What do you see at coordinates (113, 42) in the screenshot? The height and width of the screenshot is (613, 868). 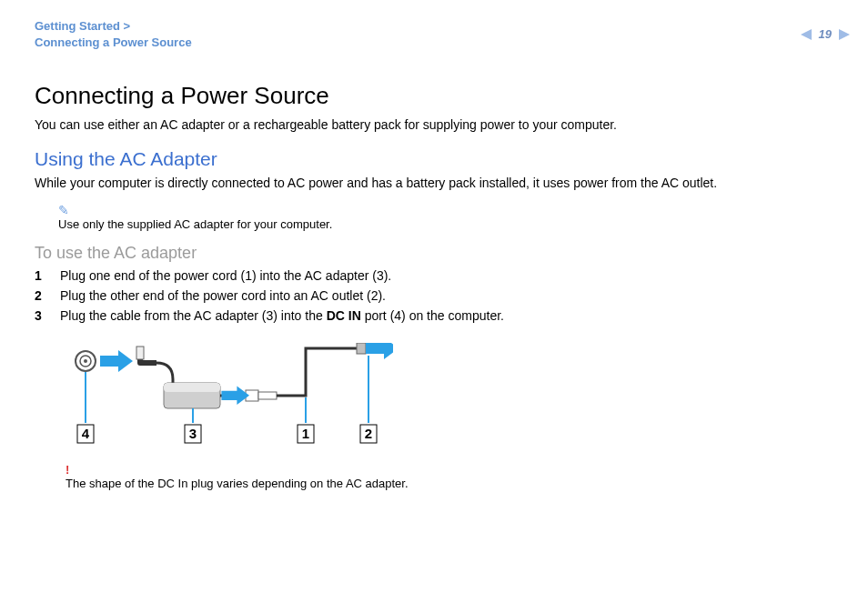 I see `breadcrumb-page: Connecting a Power Source` at bounding box center [113, 42].